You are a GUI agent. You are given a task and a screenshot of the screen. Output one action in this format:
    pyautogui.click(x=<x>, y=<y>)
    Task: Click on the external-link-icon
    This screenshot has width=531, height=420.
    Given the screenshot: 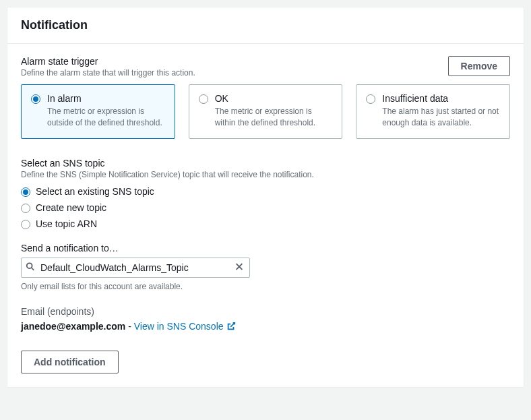 What is the action you would take?
    pyautogui.click(x=231, y=326)
    